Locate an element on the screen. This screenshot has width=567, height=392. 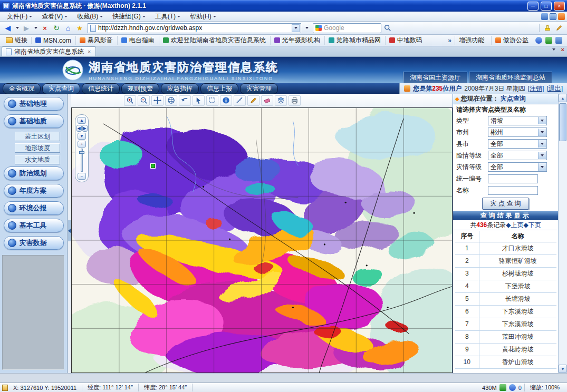
sidebar-item-prevention-planning: 防治规划 is located at coordinates (34, 173).